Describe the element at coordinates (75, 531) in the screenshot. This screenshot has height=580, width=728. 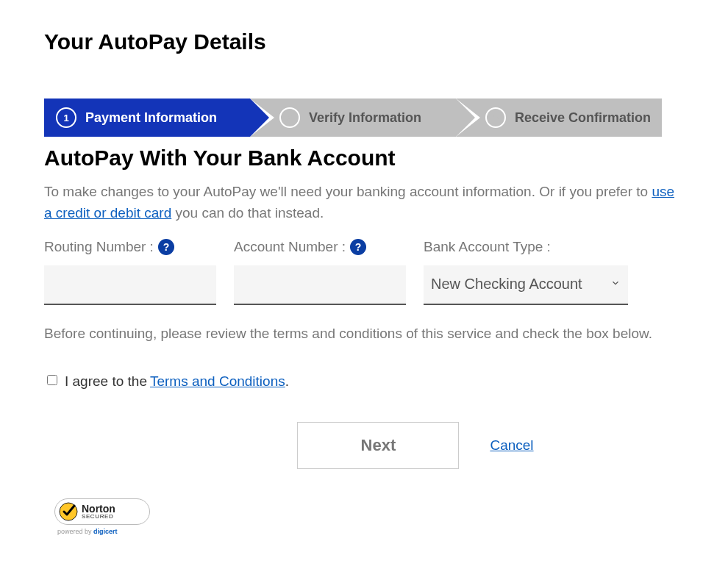
I see `badge-powered-pre: powered by` at that location.